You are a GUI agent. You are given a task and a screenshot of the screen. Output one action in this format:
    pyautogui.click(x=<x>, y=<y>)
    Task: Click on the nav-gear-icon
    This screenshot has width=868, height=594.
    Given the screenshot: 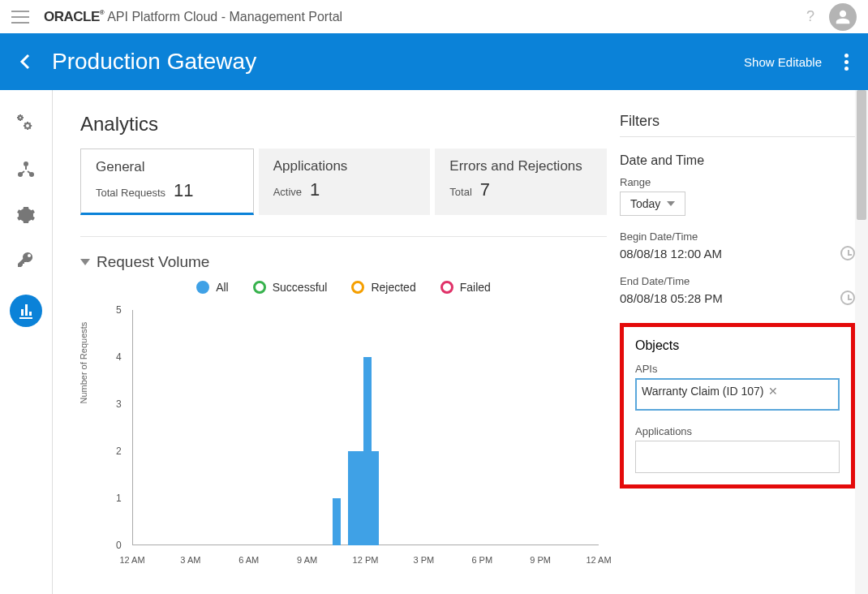 What is the action you would take?
    pyautogui.click(x=26, y=215)
    